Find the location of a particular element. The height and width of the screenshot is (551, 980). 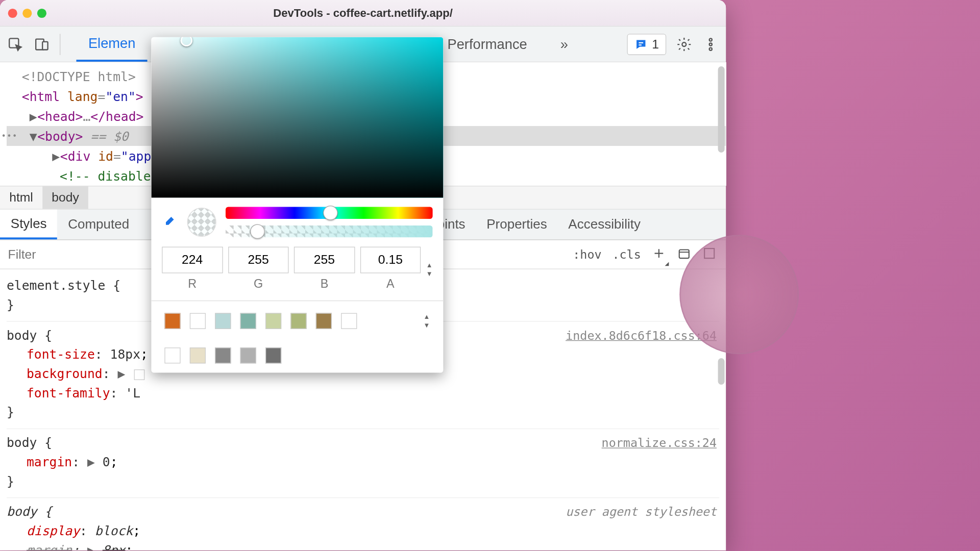

rule-source-ua: user agent stylesheet is located at coordinates (641, 512).